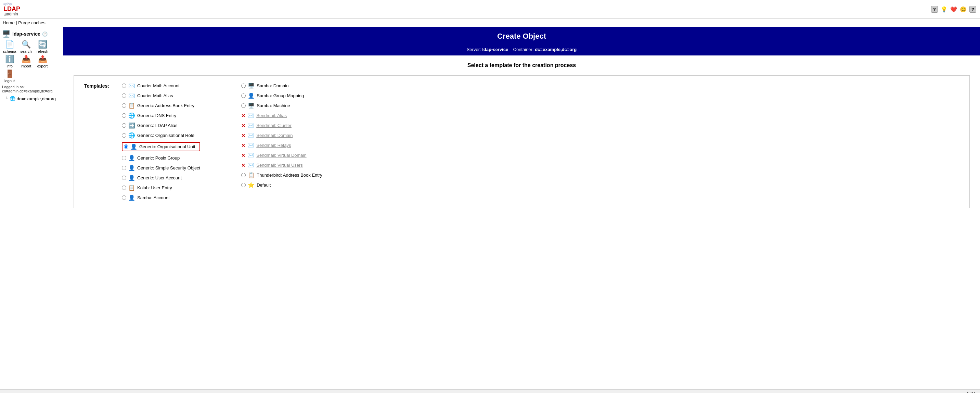 The width and height of the screenshot is (980, 393). I want to click on refresh-action: 🔄 refresh, so click(43, 46).